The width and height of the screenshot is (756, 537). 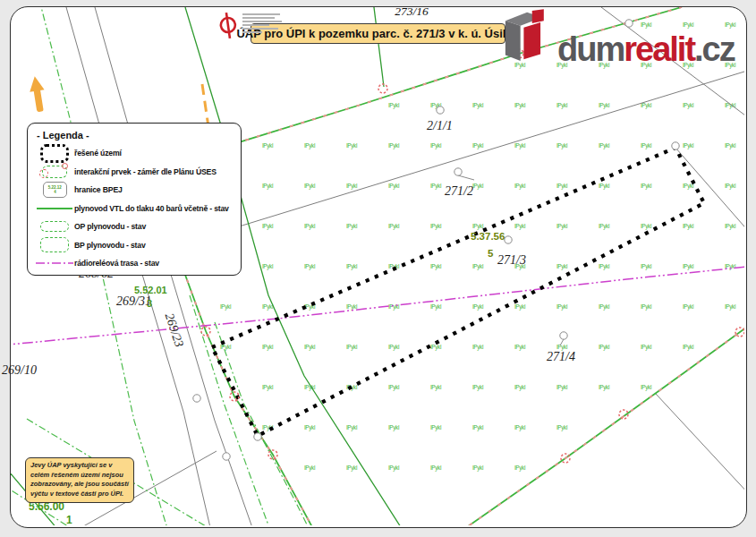 I want to click on dumrealit-house-icon, so click(x=529, y=36).